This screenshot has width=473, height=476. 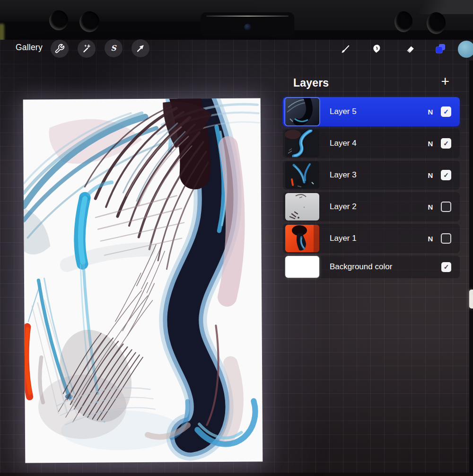 What do you see at coordinates (471, 268) in the screenshot?
I see `right-bezel-edge` at bounding box center [471, 268].